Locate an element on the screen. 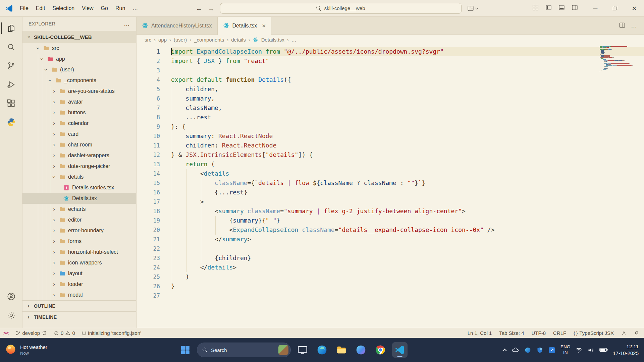 Image resolution: width=644 pixels, height=362 pixels. remote-window-icon: >< is located at coordinates (6, 333).